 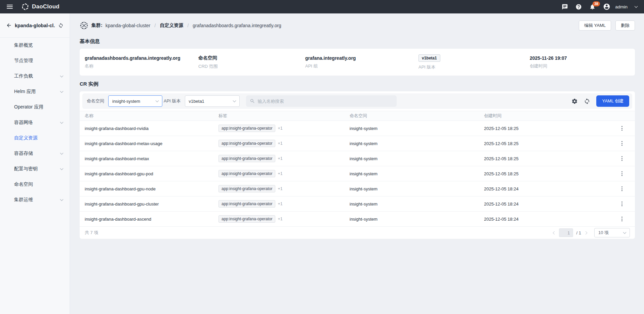 What do you see at coordinates (35, 76) in the screenshot?
I see `sidebar-item: 工作负载` at bounding box center [35, 76].